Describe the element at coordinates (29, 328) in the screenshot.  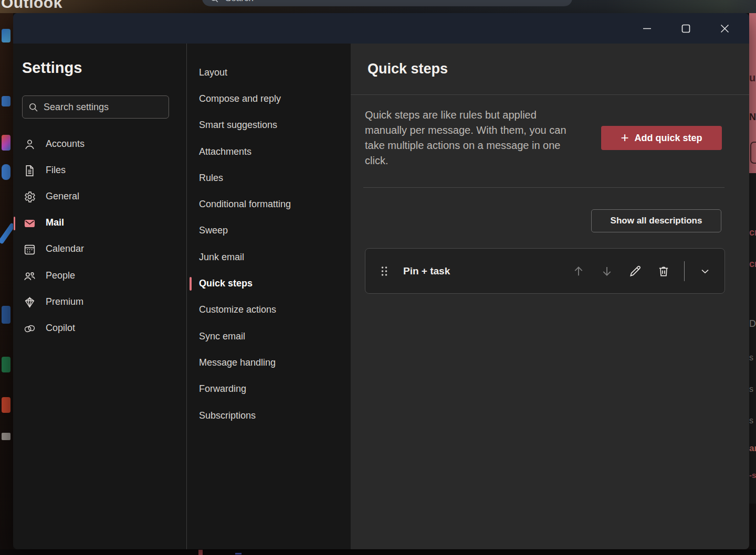
I see `copilot-icon` at that location.